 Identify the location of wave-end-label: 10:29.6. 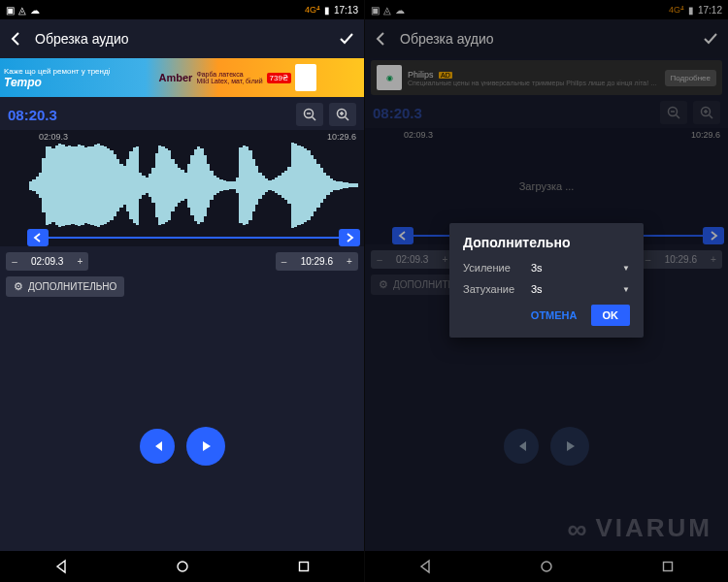
(342, 137).